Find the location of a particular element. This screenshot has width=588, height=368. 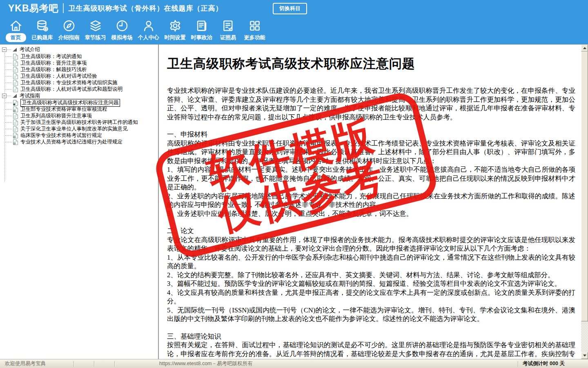

tree-item: 卫生高级职称：解题技巧浅析 is located at coordinates (79, 70).